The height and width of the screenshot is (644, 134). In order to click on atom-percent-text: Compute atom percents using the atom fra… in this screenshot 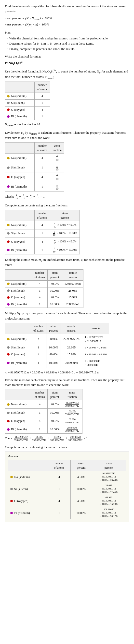, I will do `click(67, 206)`.